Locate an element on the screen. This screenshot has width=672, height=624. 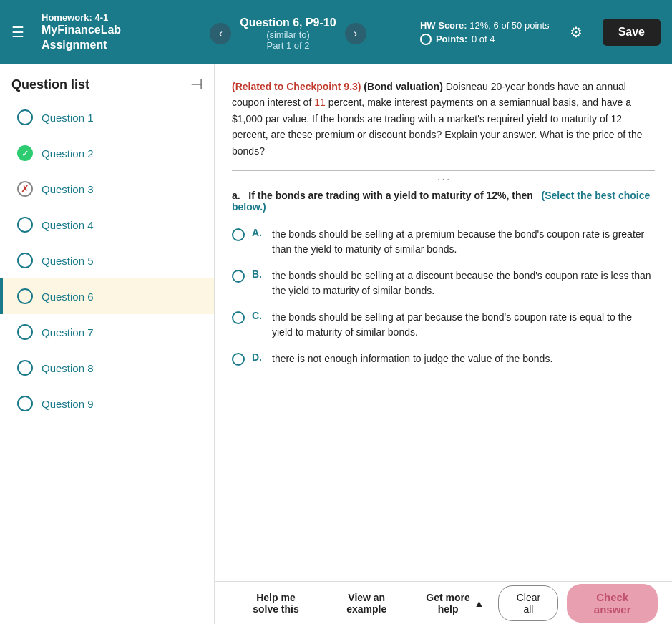
checkpoint-label: (Related to Checkpoint 9.3) is located at coordinates (296, 87).